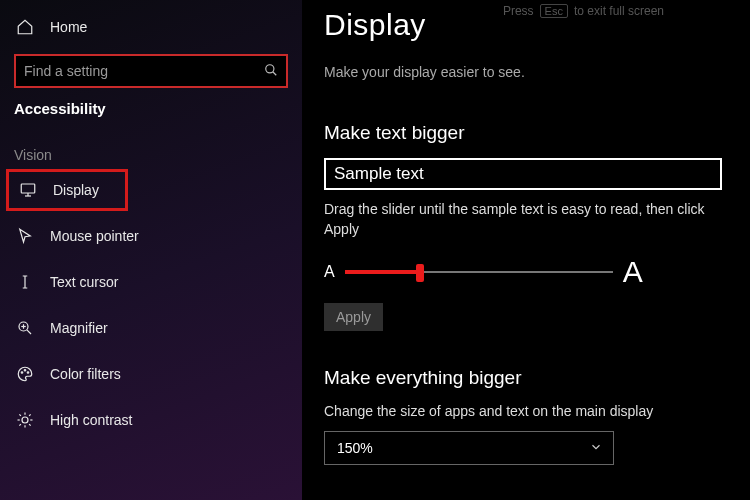 Image resolution: width=750 pixels, height=500 pixels. What do you see at coordinates (596, 448) in the screenshot?
I see `chevron-down-icon` at bounding box center [596, 448].